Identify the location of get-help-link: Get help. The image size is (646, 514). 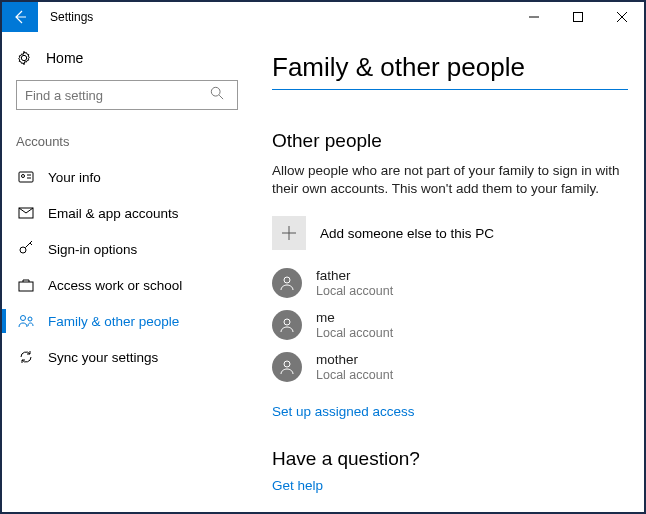
(298, 486).